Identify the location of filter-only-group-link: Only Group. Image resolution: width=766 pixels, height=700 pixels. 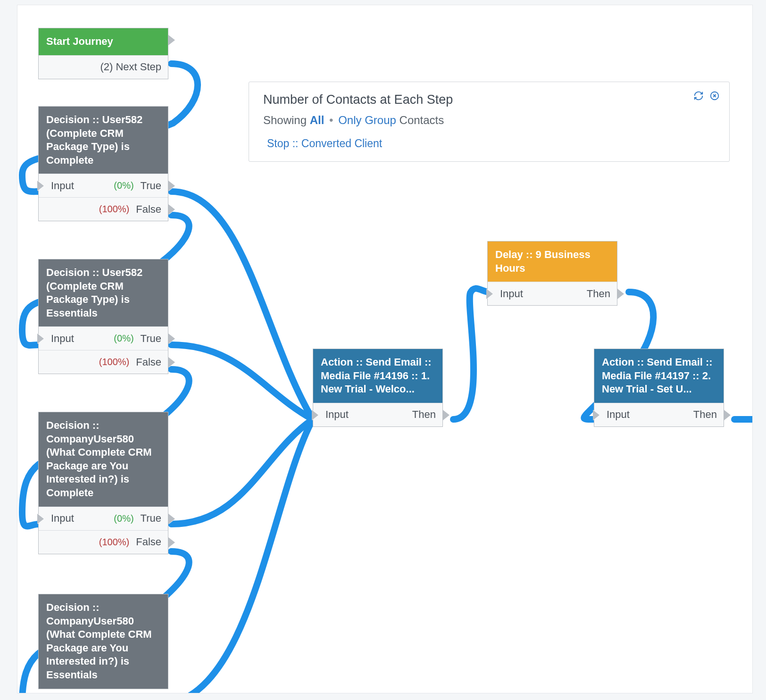
(367, 120).